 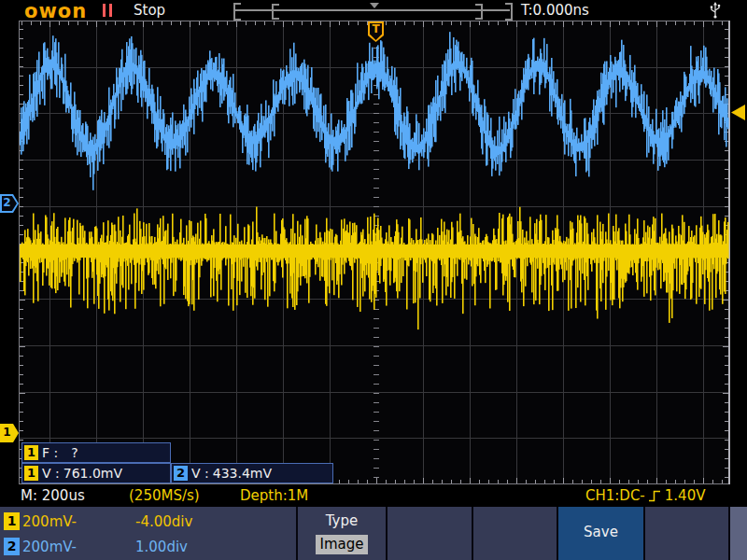 What do you see at coordinates (96, 473) in the screenshot?
I see `measurement-ch1-voltage: 1 V : 761.0mV` at bounding box center [96, 473].